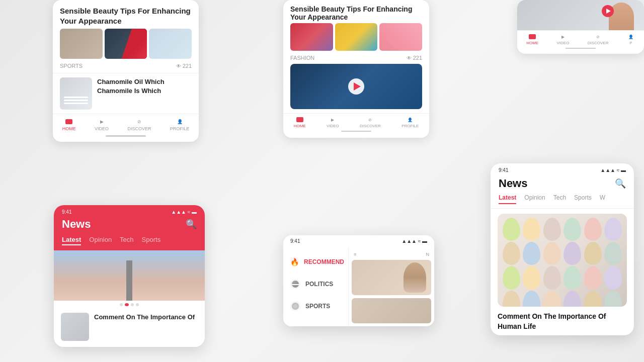  What do you see at coordinates (71, 240) in the screenshot?
I see `bl-tab-latest: Latest` at bounding box center [71, 240].